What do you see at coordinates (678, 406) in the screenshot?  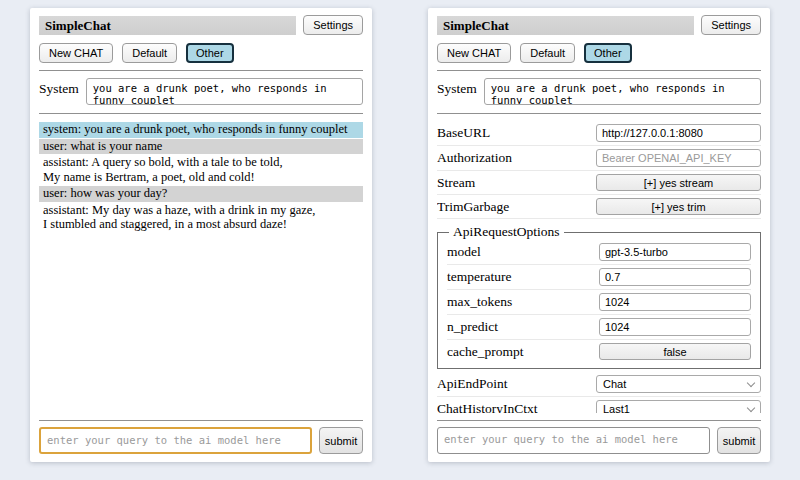 I see `chat-history-in-ctxt-select: Last1` at bounding box center [678, 406].